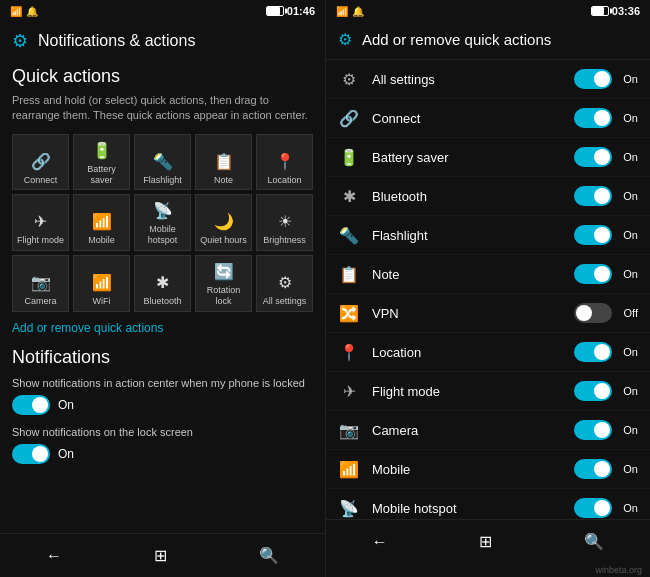 Image resolution: width=650 pixels, height=577 pixels. I want to click on setting-connect: 🔗 Connect On, so click(488, 118).